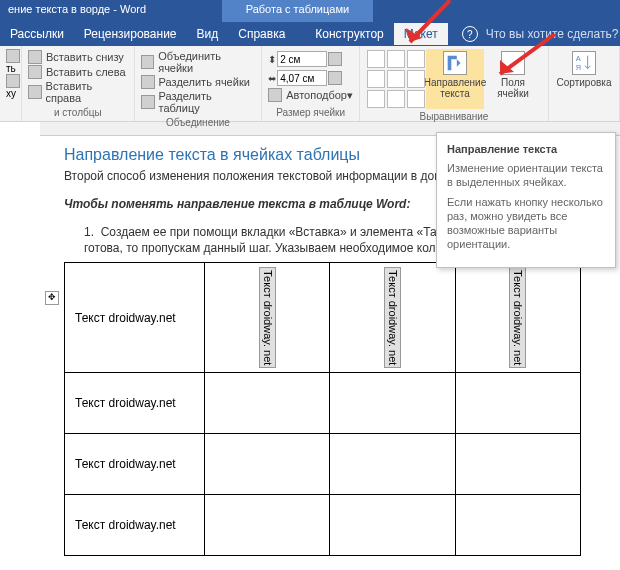 This screenshot has width=620, height=570. I want to click on row-height-input, so click(302, 59).